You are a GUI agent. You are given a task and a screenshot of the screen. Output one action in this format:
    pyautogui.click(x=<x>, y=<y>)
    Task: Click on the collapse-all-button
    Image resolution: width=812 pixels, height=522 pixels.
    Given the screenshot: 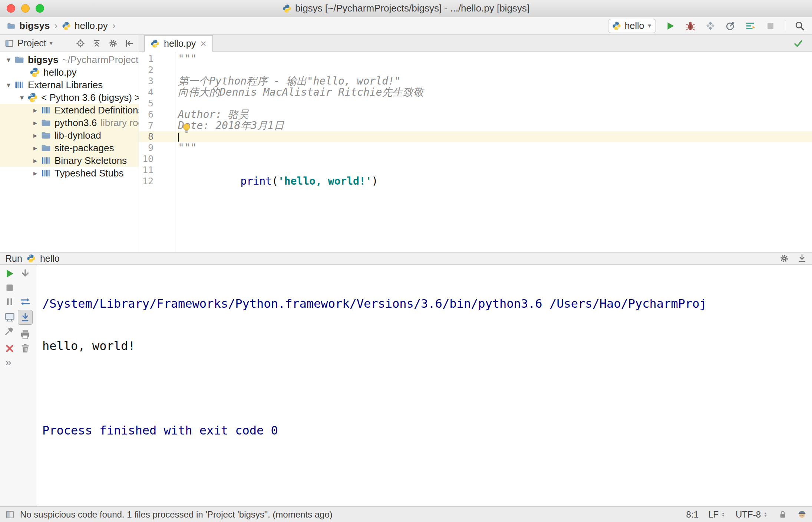 What is the action you would take?
    pyautogui.click(x=97, y=43)
    